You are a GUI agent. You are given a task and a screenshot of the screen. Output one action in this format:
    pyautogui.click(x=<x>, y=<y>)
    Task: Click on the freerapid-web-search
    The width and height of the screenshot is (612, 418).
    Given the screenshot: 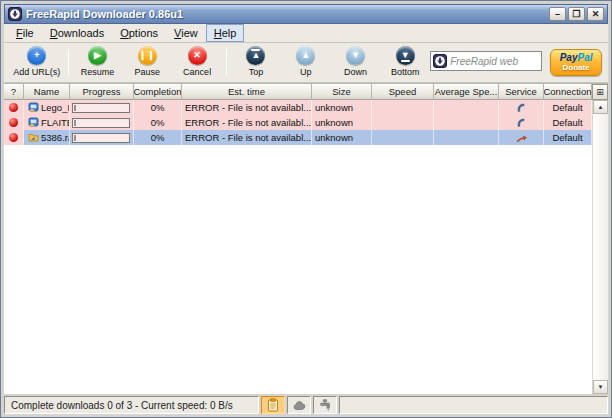 What is the action you would take?
    pyautogui.click(x=486, y=61)
    